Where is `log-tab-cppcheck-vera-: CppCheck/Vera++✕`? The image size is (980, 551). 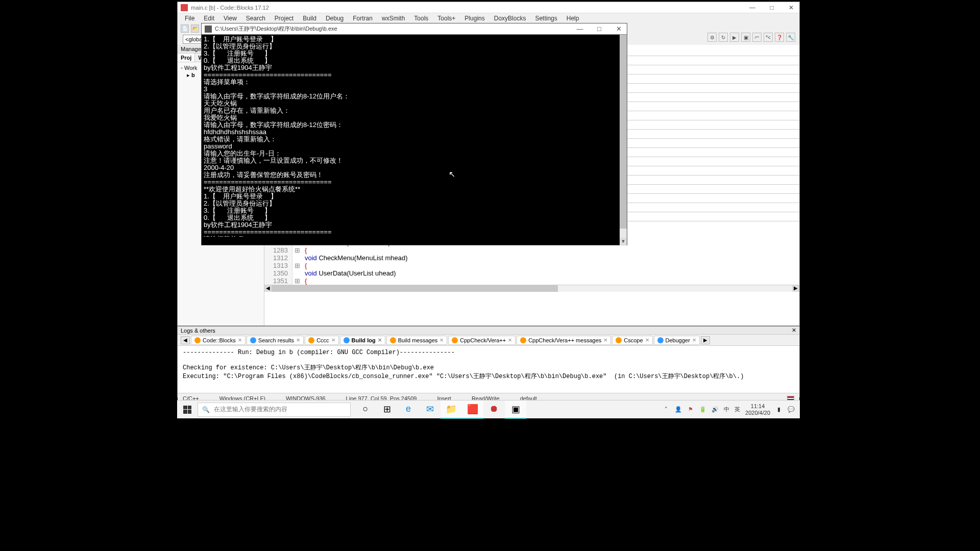
log-tab-cppcheck-vera-: CppCheck/Vera++✕ is located at coordinates (482, 340).